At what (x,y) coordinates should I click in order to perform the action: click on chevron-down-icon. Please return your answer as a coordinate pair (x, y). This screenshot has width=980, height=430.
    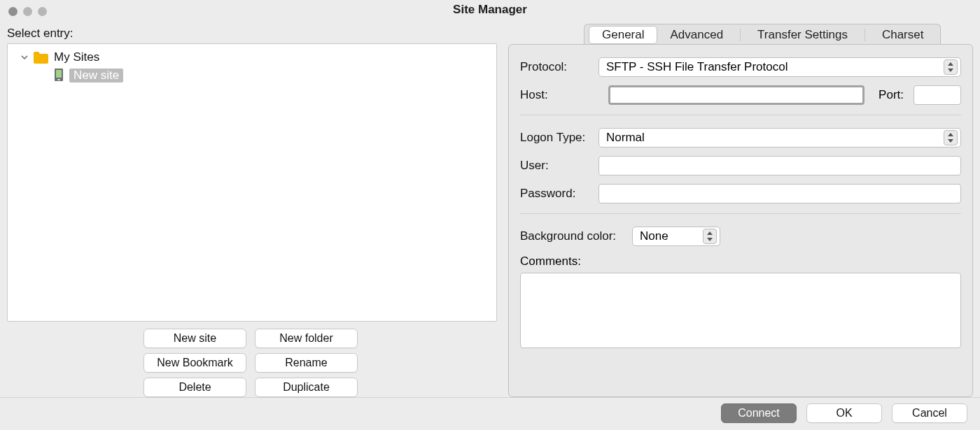
    Looking at the image, I should click on (24, 57).